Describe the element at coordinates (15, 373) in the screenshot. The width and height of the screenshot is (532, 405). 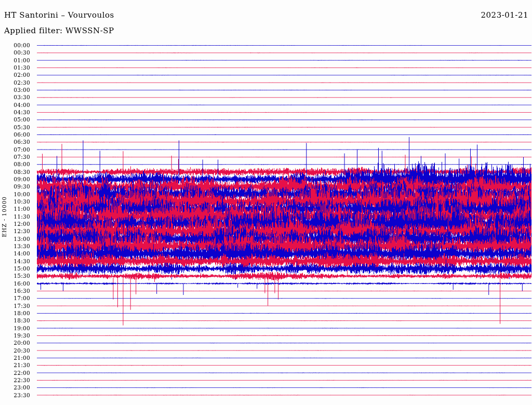
I see `time-label: 22:00` at that location.